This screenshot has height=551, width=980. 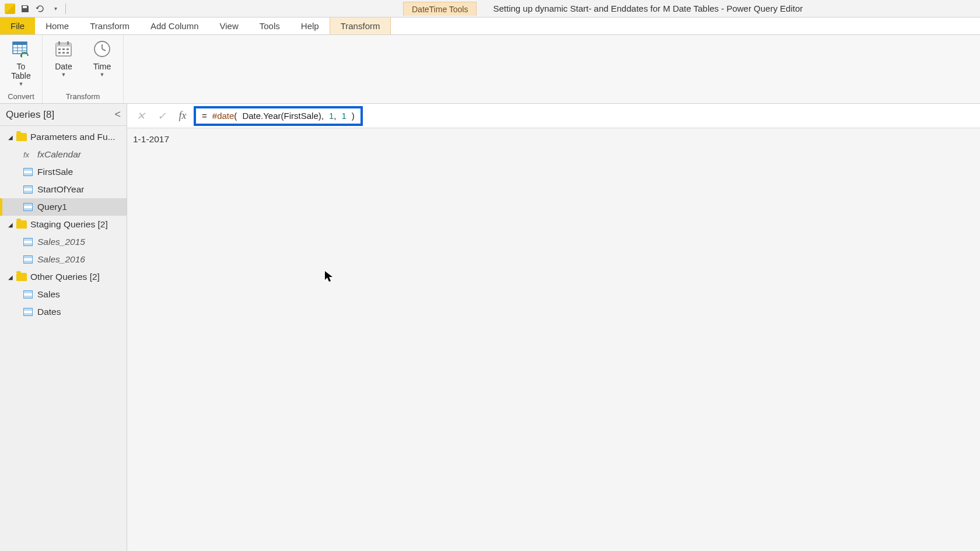 What do you see at coordinates (490, 26) in the screenshot?
I see `ribbon-tabs: File Home Transform Add Column View Tool…` at bounding box center [490, 26].